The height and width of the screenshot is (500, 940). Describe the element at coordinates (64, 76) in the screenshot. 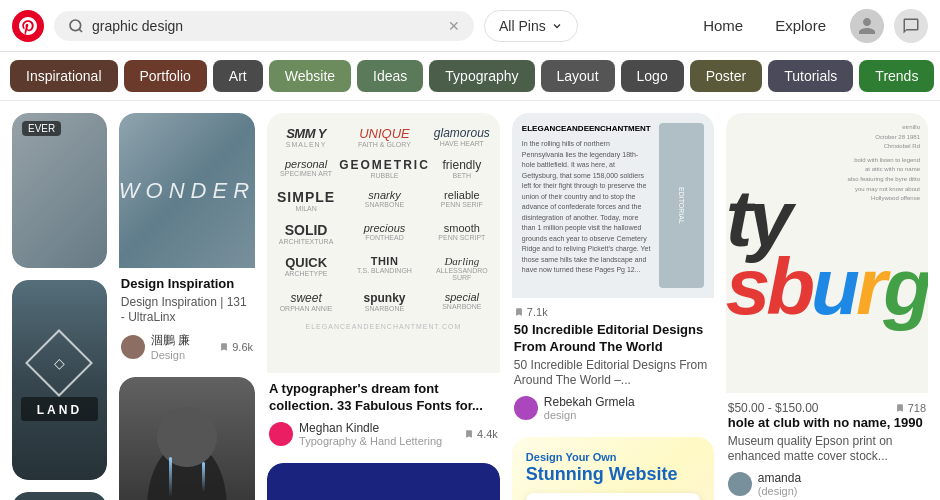

I see `cat-inspirational: Inspirational` at that location.